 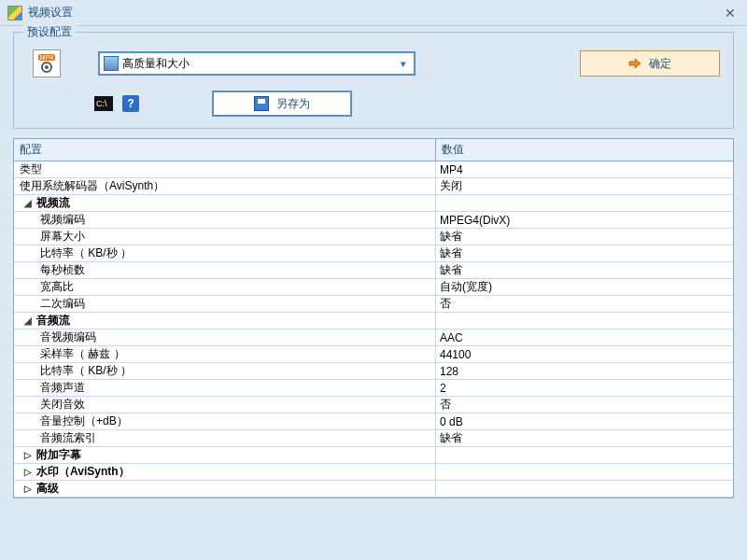 I want to click on grid-group-row: ◢音频流, so click(x=374, y=321).